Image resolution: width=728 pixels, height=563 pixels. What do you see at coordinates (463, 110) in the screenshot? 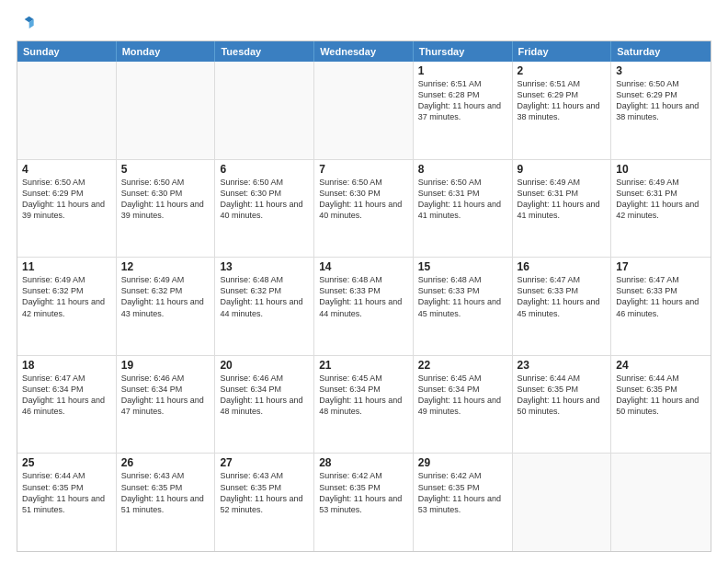
I see `calendar-cell: 1Sunrise: 6:51 AM Sunset: 6:28 PM Daylig…` at bounding box center [463, 110].